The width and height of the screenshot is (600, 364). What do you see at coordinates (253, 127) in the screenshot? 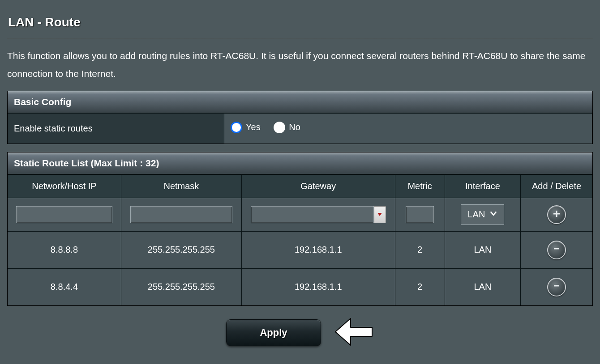
I see `radio-yes-label: Yes` at bounding box center [253, 127].